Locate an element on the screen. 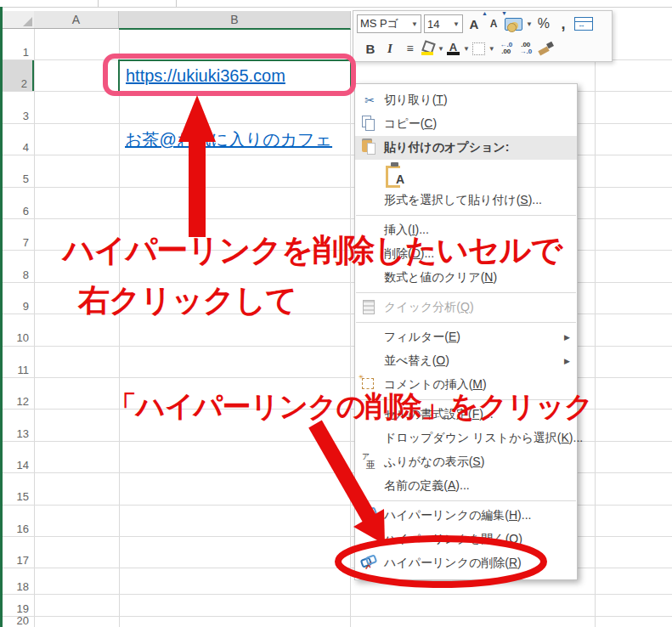  column-header-b: B is located at coordinates (234, 20).